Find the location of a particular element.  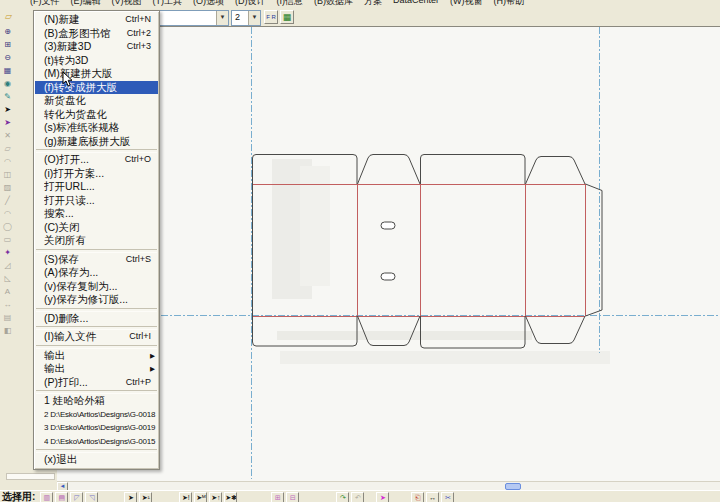

menu-item-label: (S)保存 is located at coordinates (85, 260).